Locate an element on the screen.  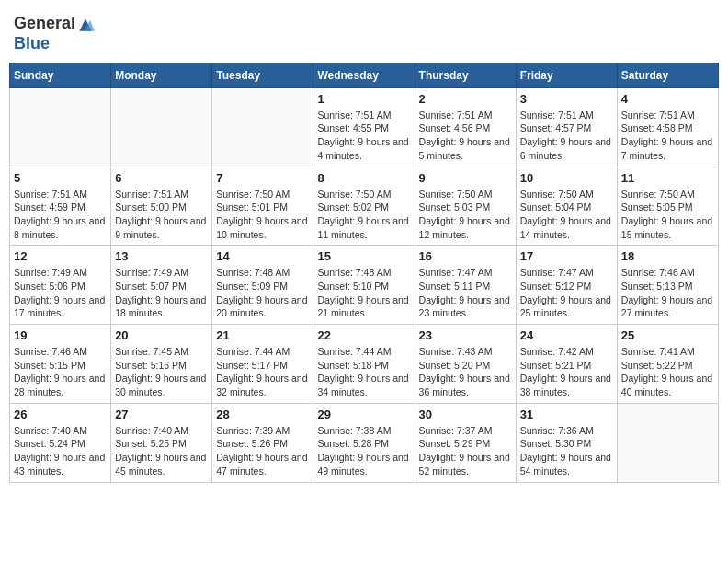
day-number: 26 is located at coordinates (61, 414).